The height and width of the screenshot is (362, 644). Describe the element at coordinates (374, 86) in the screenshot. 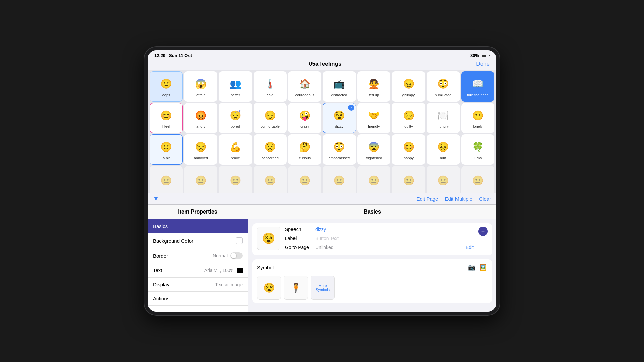

I see `cell-fed-up: 🙅 fed up` at that location.